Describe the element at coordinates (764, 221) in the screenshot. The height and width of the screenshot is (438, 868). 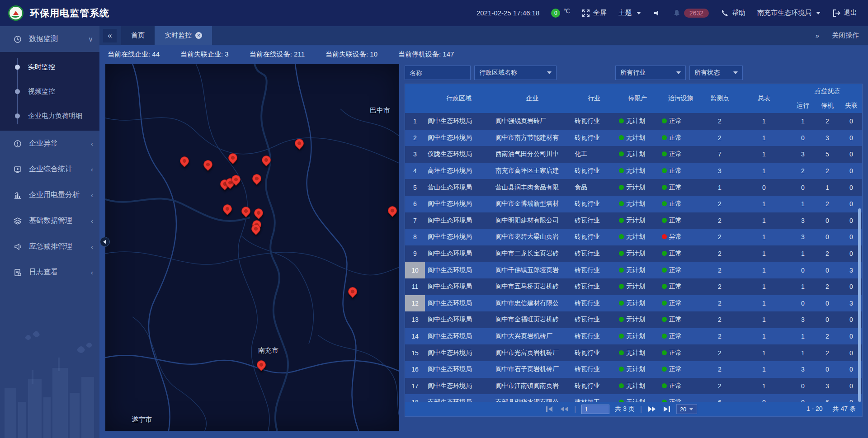
I see `cell-meters: 1` at that location.